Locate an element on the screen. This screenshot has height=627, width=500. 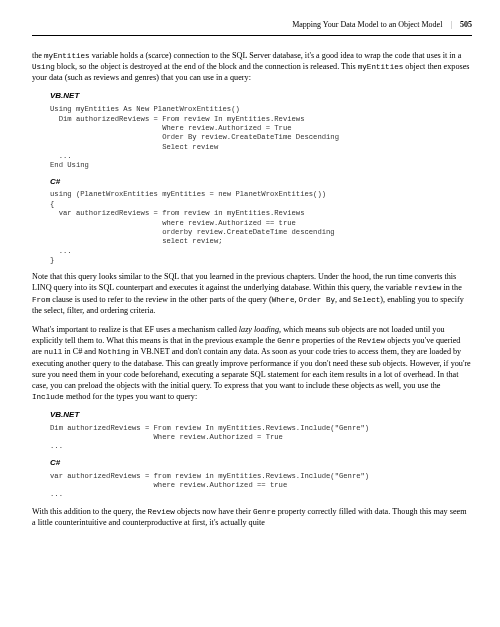
code-block-vb-1: Using myEntities As New PlanetWroxEntiti… is located at coordinates (261, 138).